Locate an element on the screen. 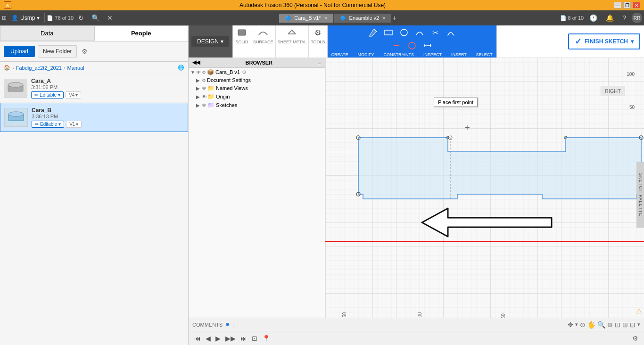 The image size is (644, 345). browser-item-cara-b-v1: ▼ 👁 ⚙ 📦 Cara_B v1 ⚙ is located at coordinates (256, 72).